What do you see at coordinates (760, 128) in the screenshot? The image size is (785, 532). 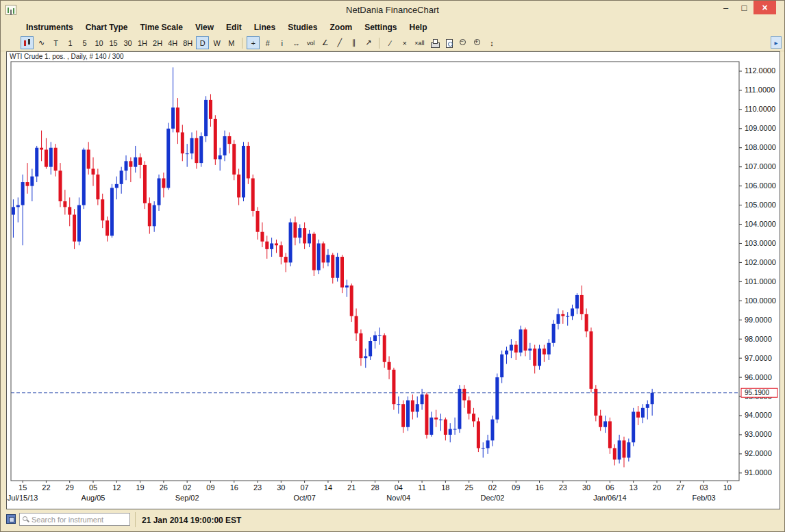 I see `svg-text: 109.0000` at bounding box center [760, 128].